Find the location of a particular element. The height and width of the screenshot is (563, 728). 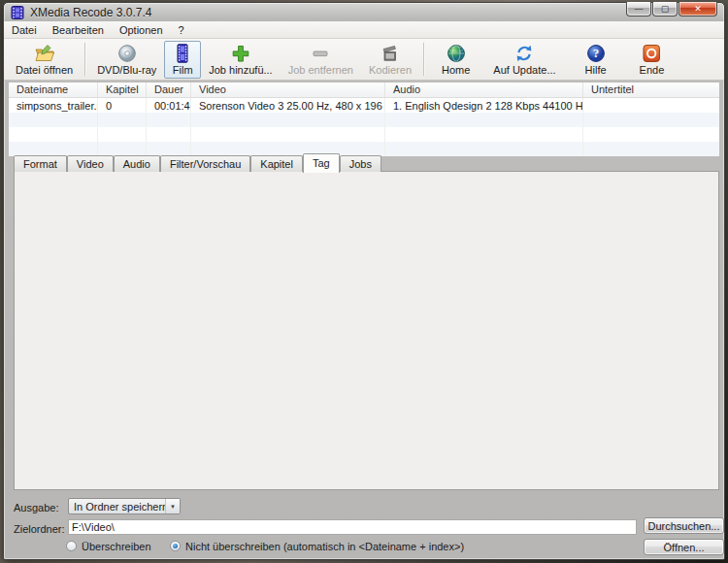

window-title: XMedia Recode 3.0.7.4 is located at coordinates (91, 13).